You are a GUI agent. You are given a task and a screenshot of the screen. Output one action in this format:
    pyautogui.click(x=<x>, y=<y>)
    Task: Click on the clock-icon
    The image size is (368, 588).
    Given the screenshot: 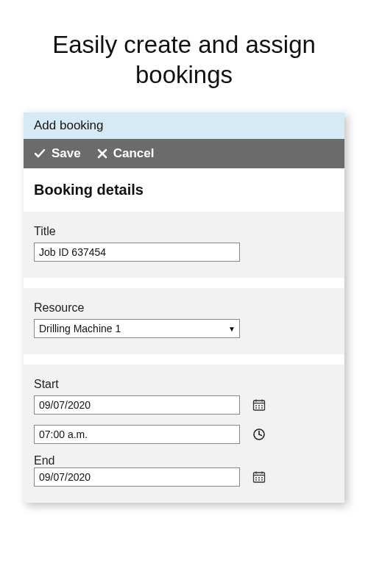 What is the action you would take?
    pyautogui.click(x=259, y=434)
    